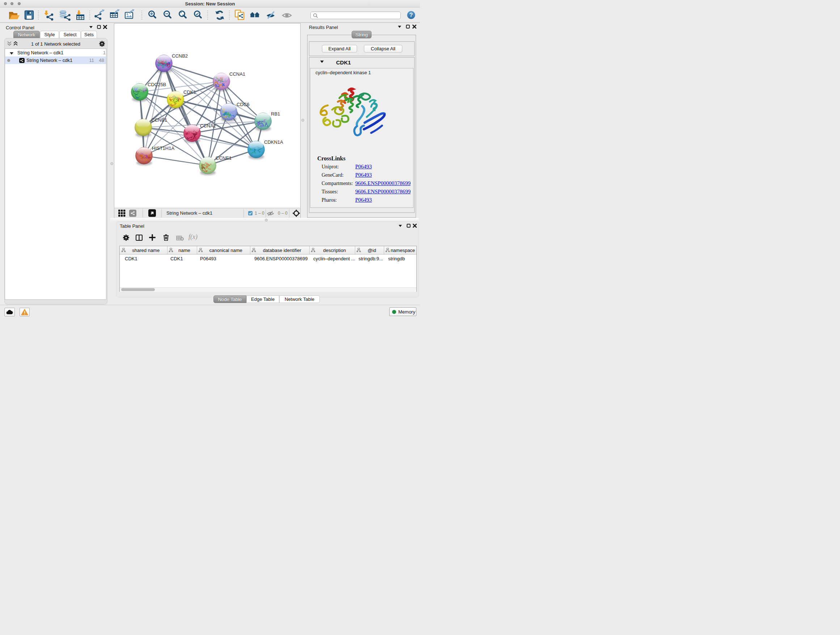 The height and width of the screenshot is (635, 840). Describe the element at coordinates (159, 120) in the screenshot. I see `svg-text: CCNB1` at that location.